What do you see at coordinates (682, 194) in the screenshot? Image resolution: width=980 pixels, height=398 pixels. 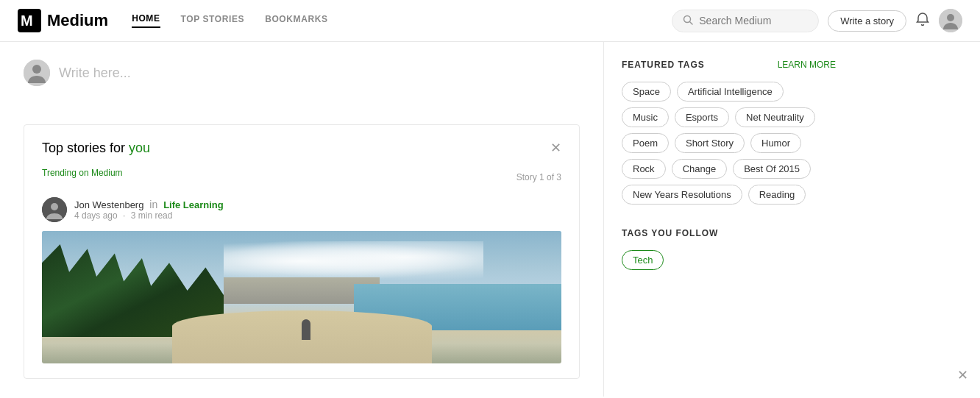 I see `tag-new-years-resolutions: New Years Resolutions` at bounding box center [682, 194].